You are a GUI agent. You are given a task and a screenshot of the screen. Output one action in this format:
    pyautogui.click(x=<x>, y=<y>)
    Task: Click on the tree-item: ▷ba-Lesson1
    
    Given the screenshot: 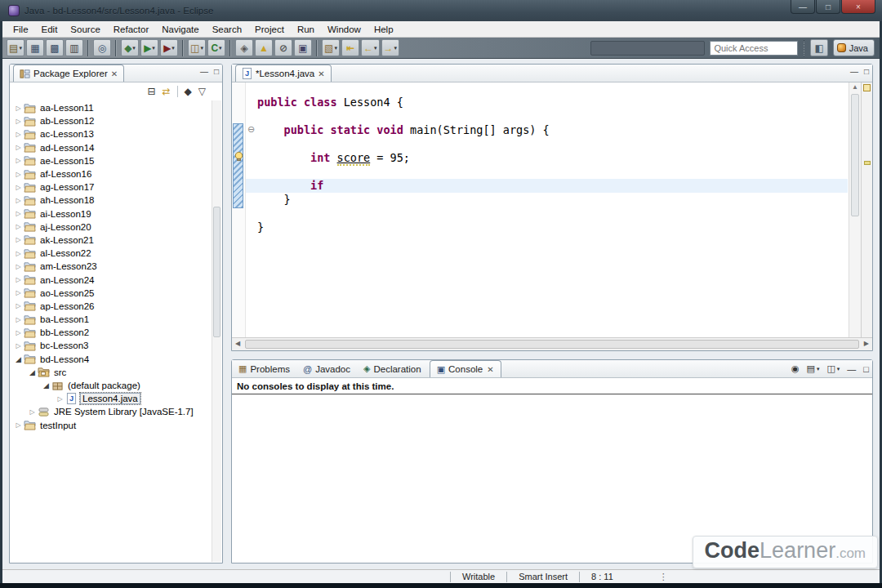 What is the action you would take?
    pyautogui.click(x=116, y=319)
    